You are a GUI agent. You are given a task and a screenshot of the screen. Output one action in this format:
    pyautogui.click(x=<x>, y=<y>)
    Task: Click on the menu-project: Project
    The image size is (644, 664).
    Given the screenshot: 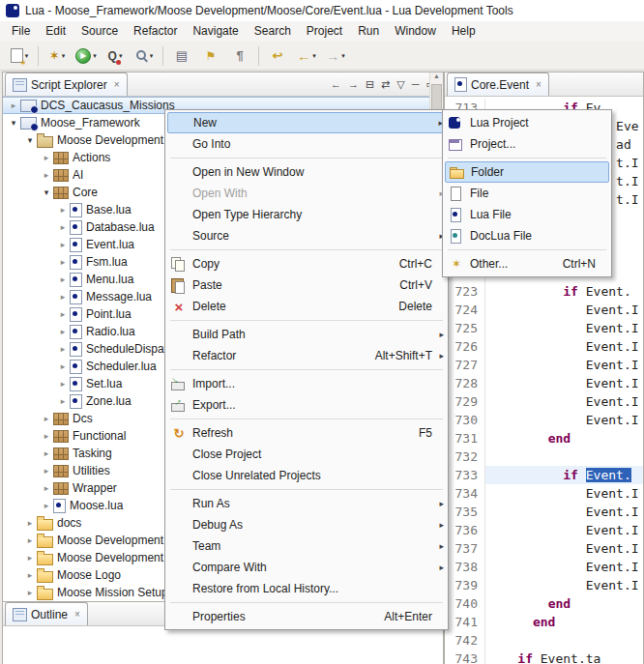 What is the action you would take?
    pyautogui.click(x=325, y=31)
    